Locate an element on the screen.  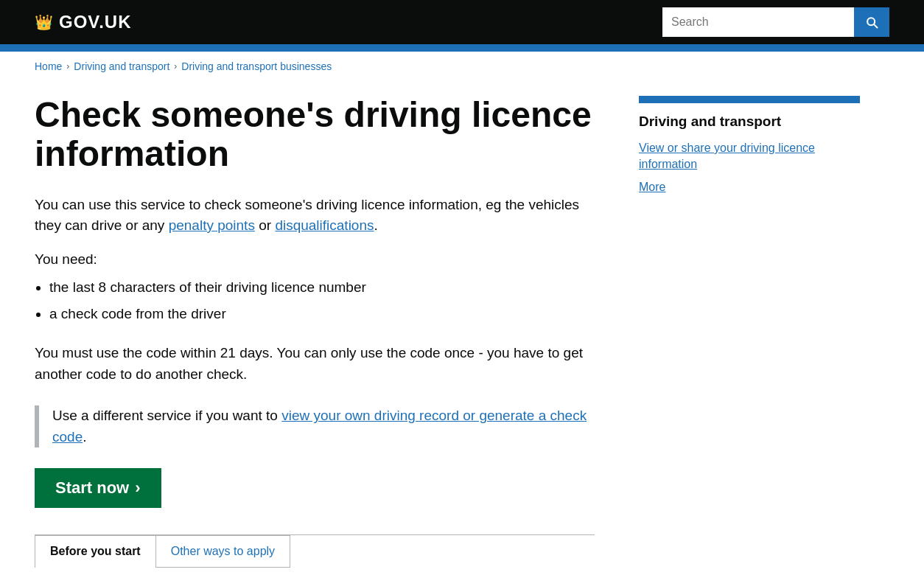
breadcrumb-home: Home is located at coordinates (49, 66).